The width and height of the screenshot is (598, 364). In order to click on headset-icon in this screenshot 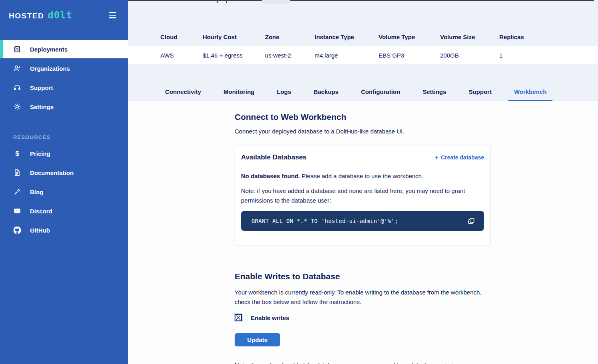, I will do `click(17, 88)`.